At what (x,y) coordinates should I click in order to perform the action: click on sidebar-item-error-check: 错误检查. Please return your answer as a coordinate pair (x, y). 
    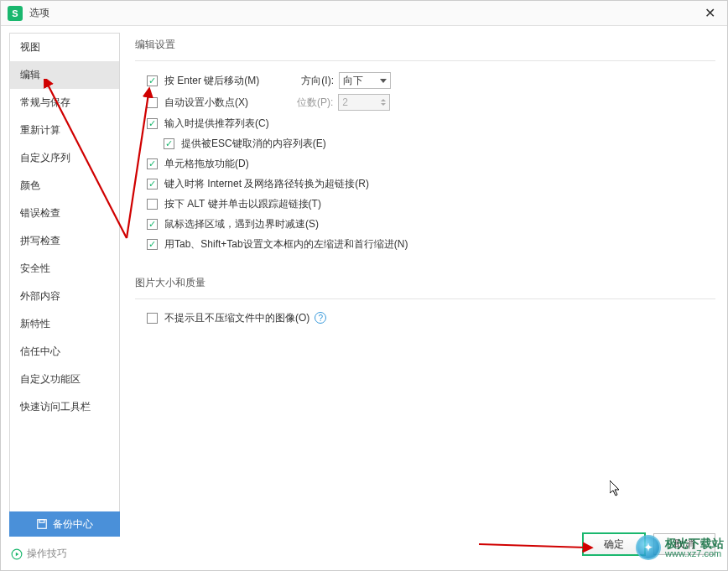
    Looking at the image, I should click on (65, 213).